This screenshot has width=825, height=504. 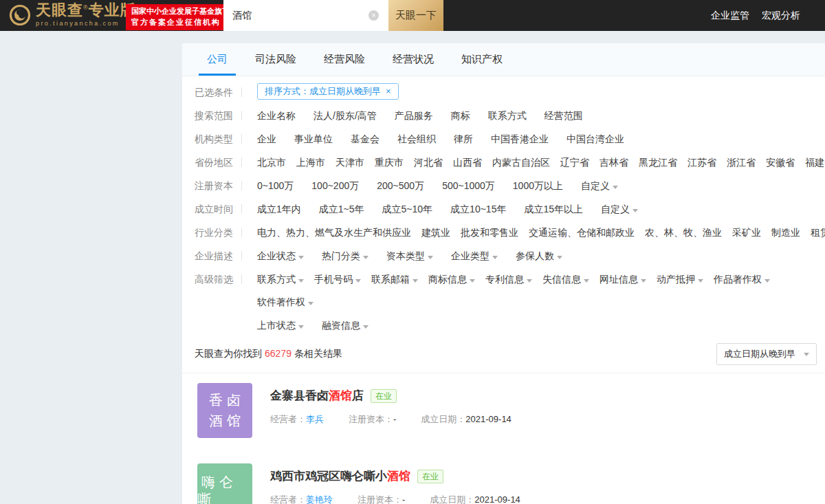 What do you see at coordinates (507, 116) in the screenshot?
I see `filter-option: 联系方式` at bounding box center [507, 116].